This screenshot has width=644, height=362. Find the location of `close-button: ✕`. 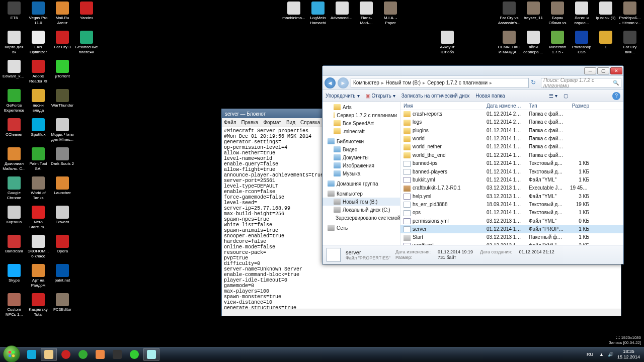

close-button: ✕ is located at coordinates (616, 71).